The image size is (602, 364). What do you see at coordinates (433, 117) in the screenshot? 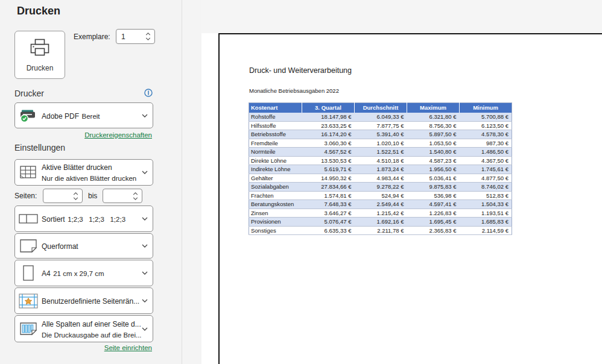
I see `cell-value: 6.321,80 €` at bounding box center [433, 117].